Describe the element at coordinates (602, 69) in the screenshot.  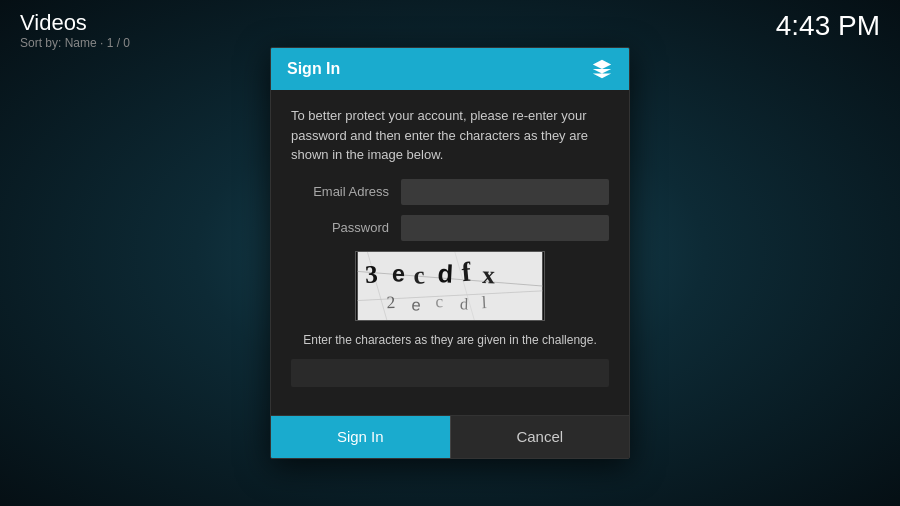
I see `kodi-icon` at that location.